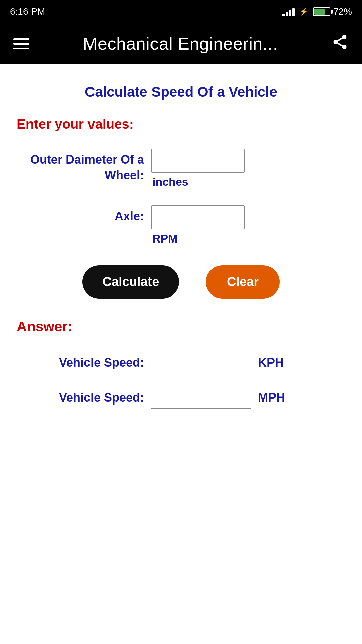 The height and width of the screenshot is (644, 362). Describe the element at coordinates (131, 282) in the screenshot. I see `calculate-button: Calculate` at that location.